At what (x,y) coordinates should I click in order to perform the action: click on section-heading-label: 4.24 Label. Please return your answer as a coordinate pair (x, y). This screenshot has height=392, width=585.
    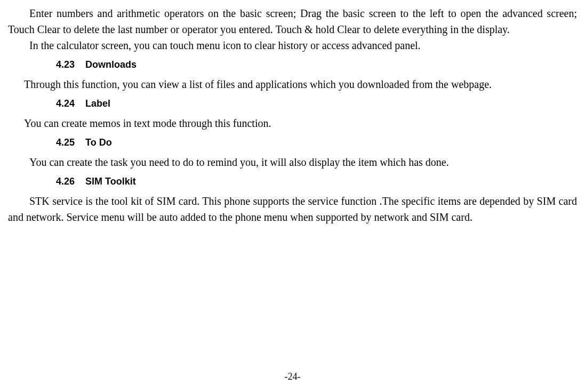
    Looking at the image, I should click on (317, 103).